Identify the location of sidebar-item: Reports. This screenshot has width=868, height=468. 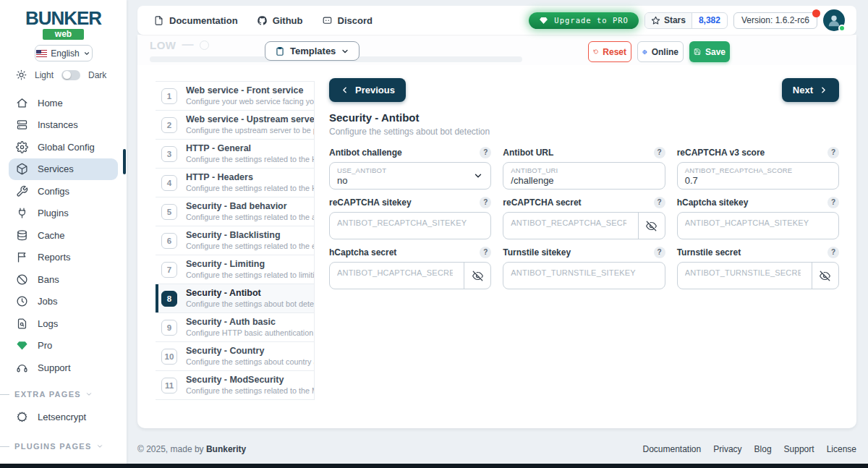
(64, 258).